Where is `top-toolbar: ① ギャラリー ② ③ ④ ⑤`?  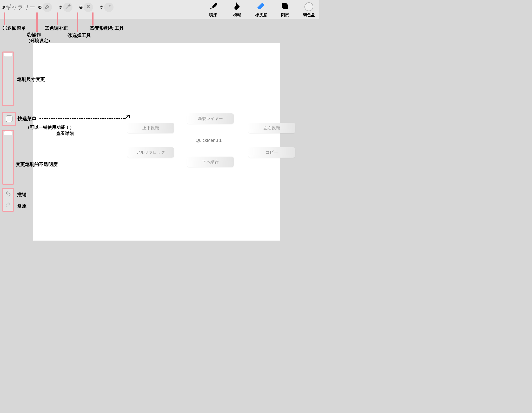
top-toolbar: ① ギャラリー ② ③ ④ ⑤ is located at coordinates (159, 9).